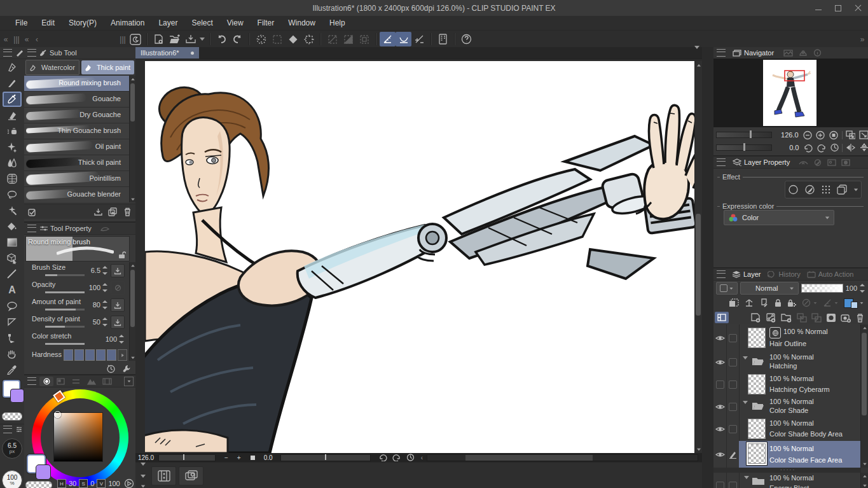  What do you see at coordinates (46, 382) in the screenshot?
I see `color-wheel-tab` at bounding box center [46, 382].